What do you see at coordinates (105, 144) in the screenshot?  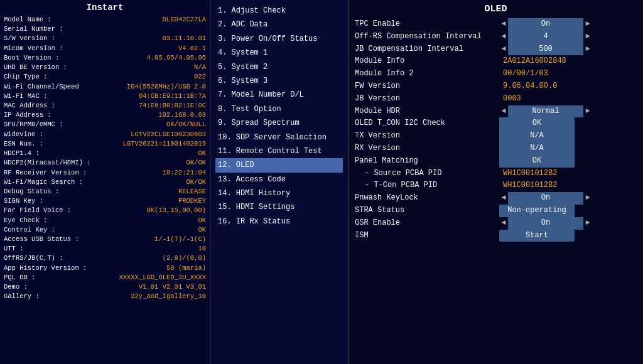 I see `info-row: ESN Num. :LGTV20221=11001402019` at bounding box center [105, 144].